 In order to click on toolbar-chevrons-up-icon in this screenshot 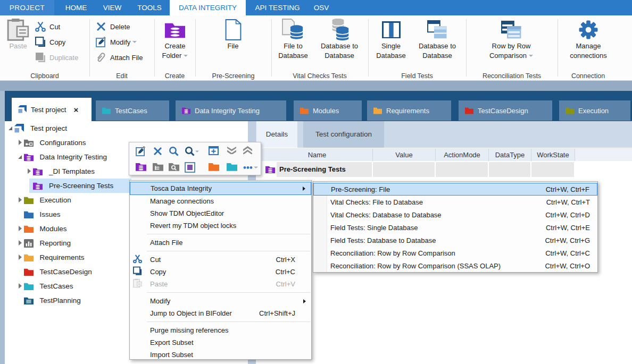, I will do `click(248, 150)`.